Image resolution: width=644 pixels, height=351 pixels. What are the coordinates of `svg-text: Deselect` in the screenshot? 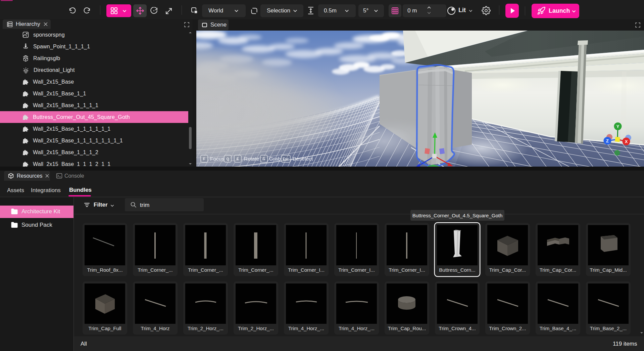 It's located at (303, 159).